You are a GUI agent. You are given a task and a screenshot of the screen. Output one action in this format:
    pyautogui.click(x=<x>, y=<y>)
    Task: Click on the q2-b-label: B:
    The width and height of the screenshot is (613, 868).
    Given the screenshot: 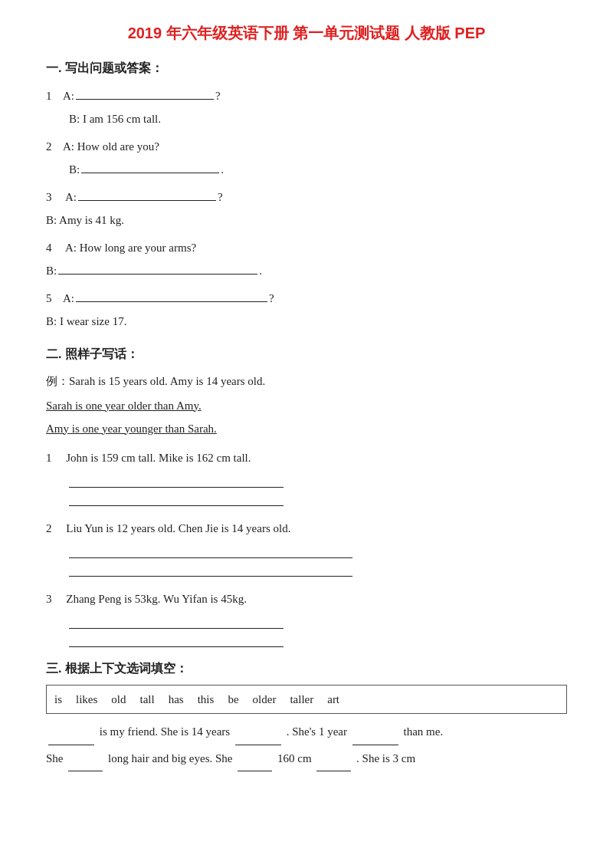 What is the action you would take?
    pyautogui.click(x=74, y=169)
    